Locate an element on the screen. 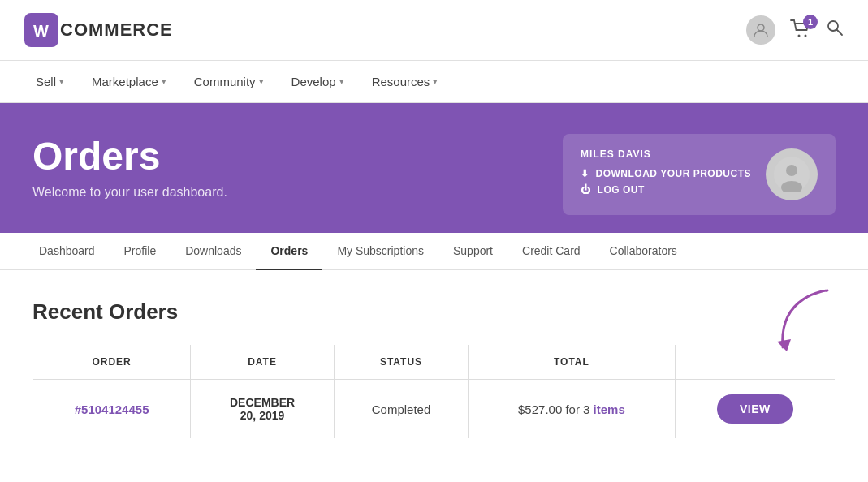 This screenshot has height=482, width=868. order-items-link: items is located at coordinates (609, 409).